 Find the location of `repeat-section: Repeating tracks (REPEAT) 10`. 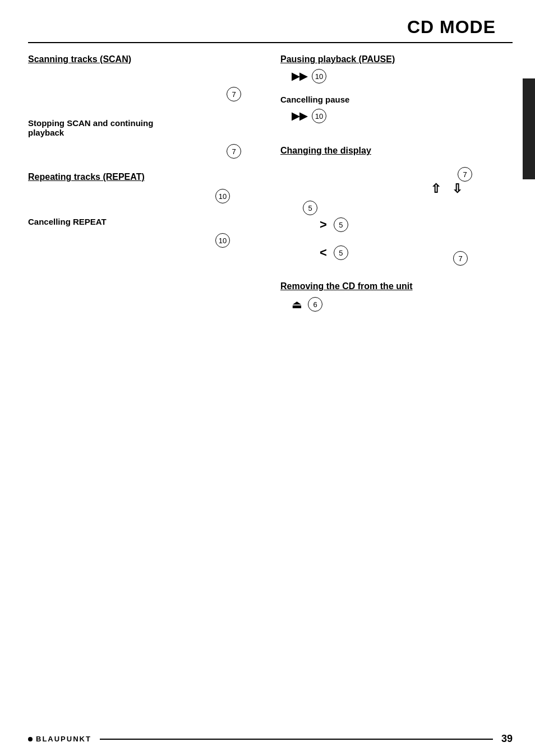

repeat-section: Repeating tracks (REPEAT) 10 is located at coordinates (151, 188).